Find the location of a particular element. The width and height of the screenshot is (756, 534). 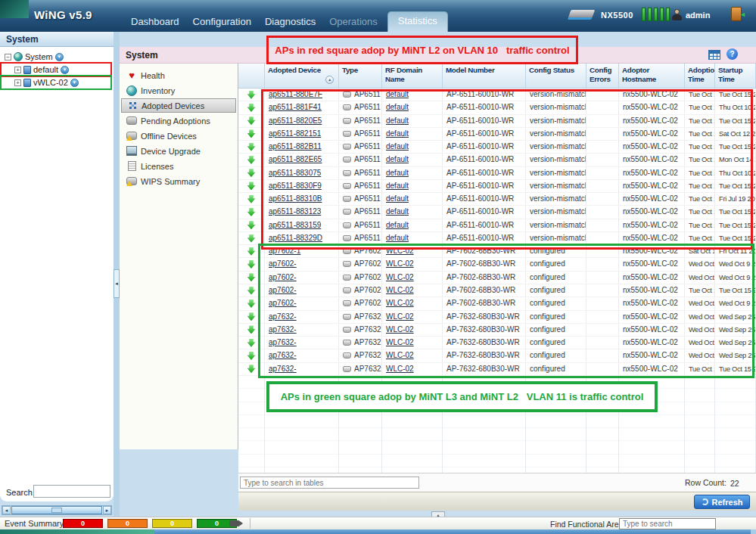

tree-node-system: −System is located at coordinates (56, 57).